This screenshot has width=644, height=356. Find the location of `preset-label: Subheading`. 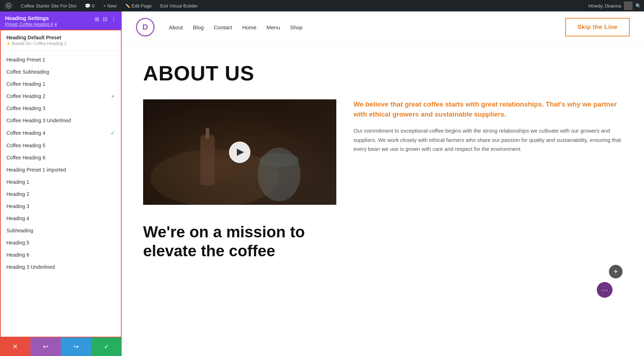

preset-label: Subheading is located at coordinates (20, 231).